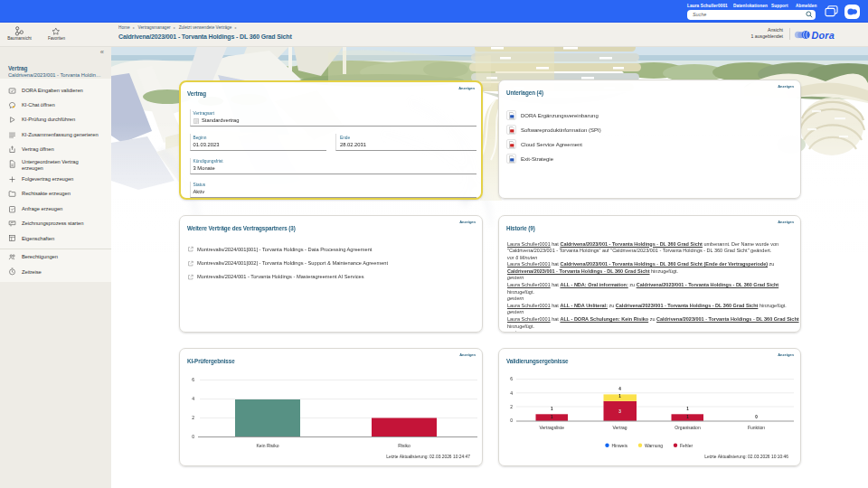  Describe the element at coordinates (687, 446) in the screenshot. I see `svg-text: Fehler` at that location.